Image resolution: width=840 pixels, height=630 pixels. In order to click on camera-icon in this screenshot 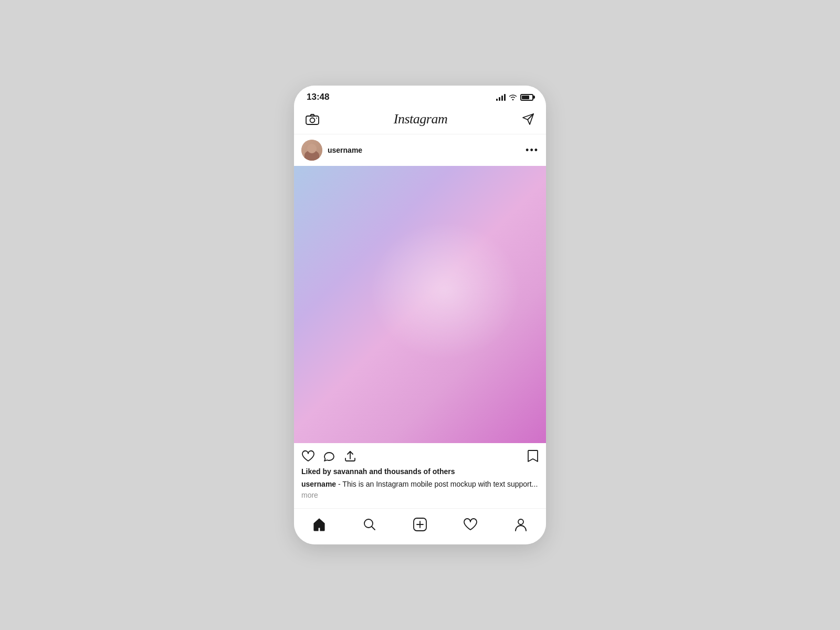, I will do `click(312, 119)`.